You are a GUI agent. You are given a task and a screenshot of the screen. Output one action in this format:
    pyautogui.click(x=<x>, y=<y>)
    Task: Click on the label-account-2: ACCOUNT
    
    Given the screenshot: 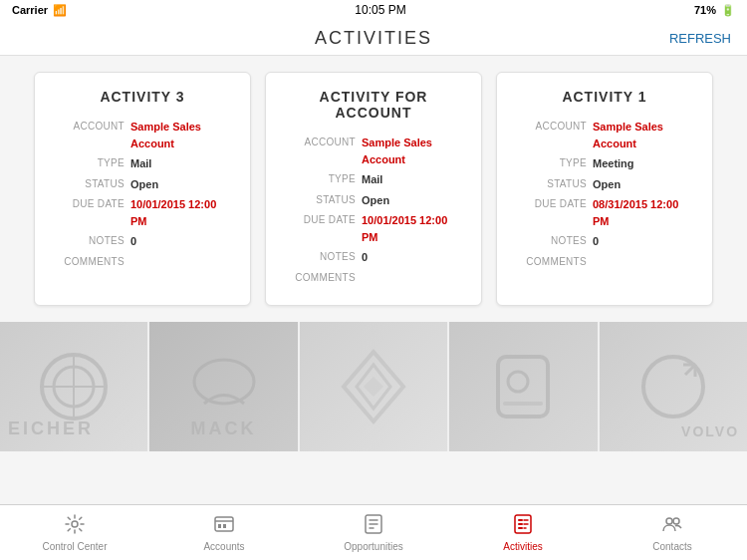 What is the action you would take?
    pyautogui.click(x=320, y=151)
    